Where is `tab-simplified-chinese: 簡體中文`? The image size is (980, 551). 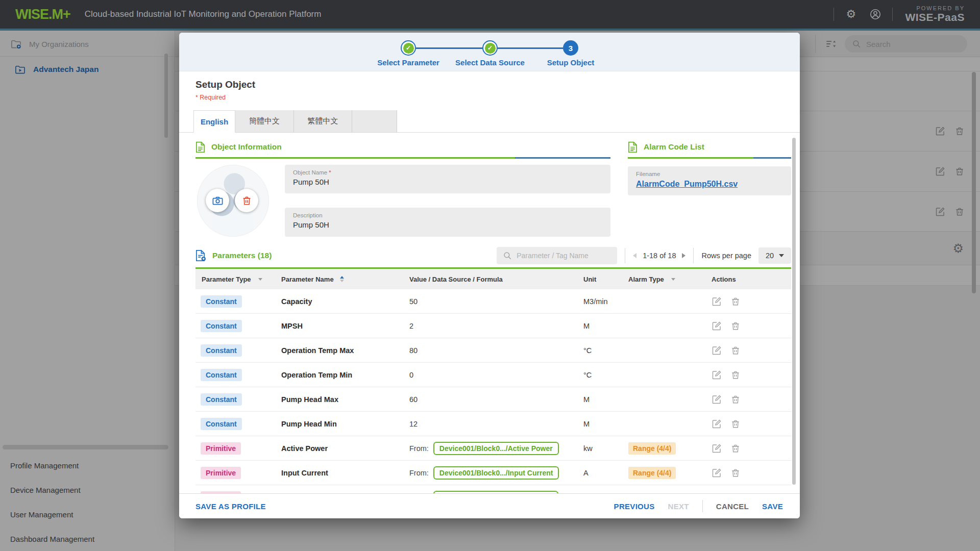
tab-simplified-chinese: 簡體中文 is located at coordinates (264, 121).